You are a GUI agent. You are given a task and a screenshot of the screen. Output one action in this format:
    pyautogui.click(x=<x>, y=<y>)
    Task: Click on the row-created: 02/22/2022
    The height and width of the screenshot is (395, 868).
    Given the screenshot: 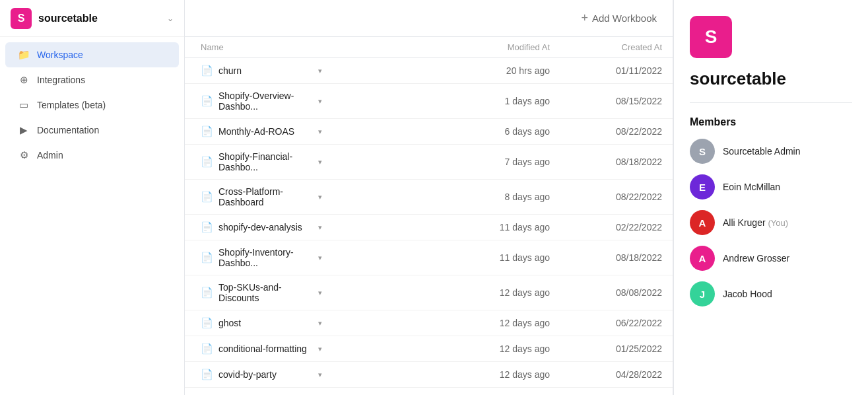 What is the action you would take?
    pyautogui.click(x=617, y=227)
    